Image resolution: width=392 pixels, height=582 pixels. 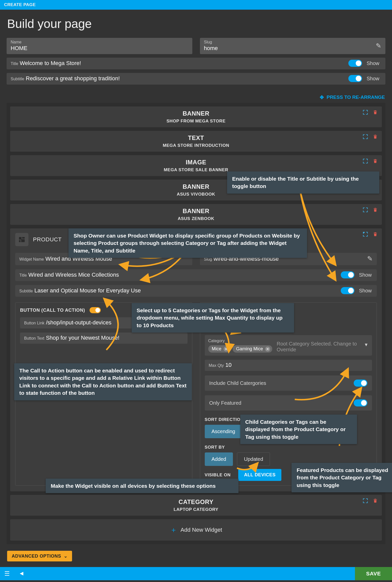 What do you see at coordinates (104, 338) in the screenshot?
I see `button-text-field: Button Text Shop for your Newest Mouse!` at bounding box center [104, 338].